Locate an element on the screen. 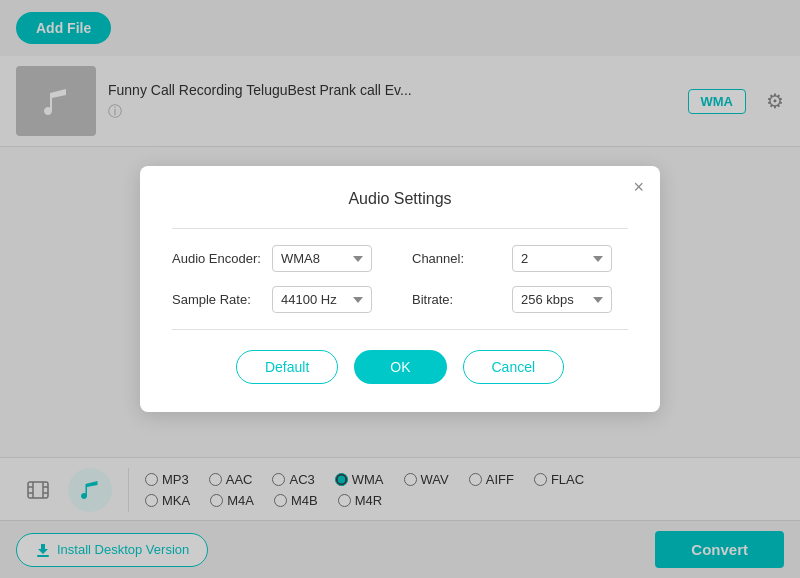  sample-rate-label: Sample Rate: is located at coordinates (217, 300).